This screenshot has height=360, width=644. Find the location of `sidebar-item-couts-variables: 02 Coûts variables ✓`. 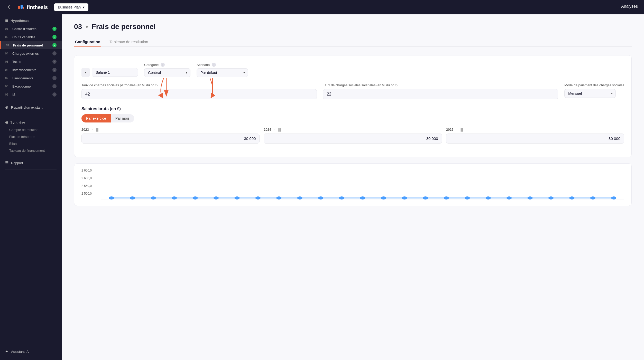

sidebar-item-couts-variables: 02 Coûts variables ✓ is located at coordinates (31, 37).